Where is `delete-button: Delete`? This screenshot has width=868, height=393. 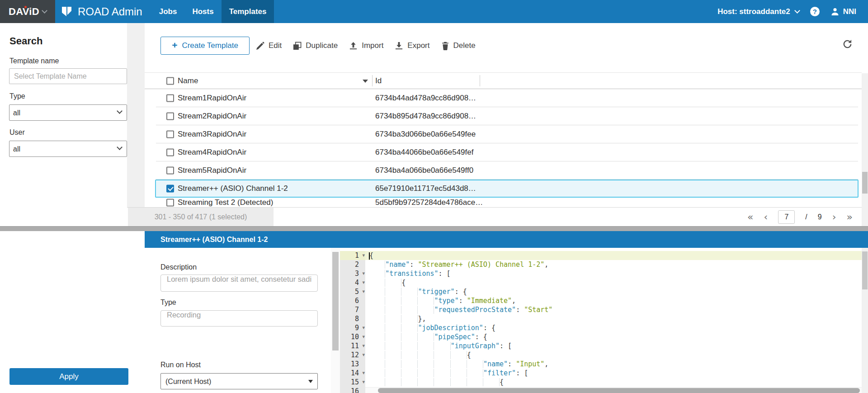 delete-button: Delete is located at coordinates (458, 46).